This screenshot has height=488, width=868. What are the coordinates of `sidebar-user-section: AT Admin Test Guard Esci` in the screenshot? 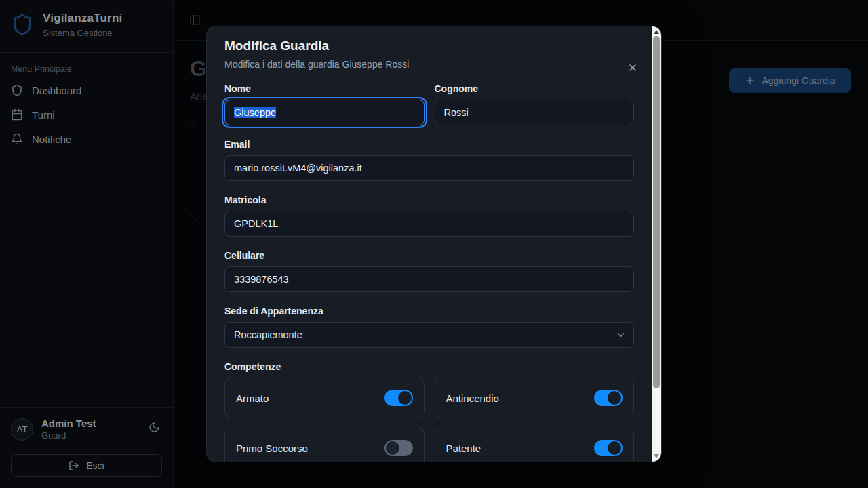 It's located at (87, 447).